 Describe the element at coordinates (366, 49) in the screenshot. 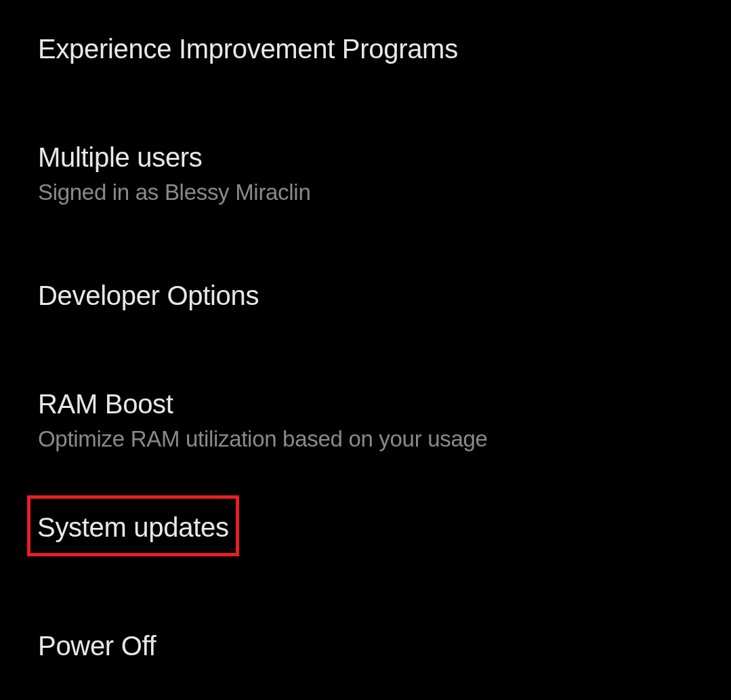

I see `settings-item-title: Experience Improvement Programs` at that location.